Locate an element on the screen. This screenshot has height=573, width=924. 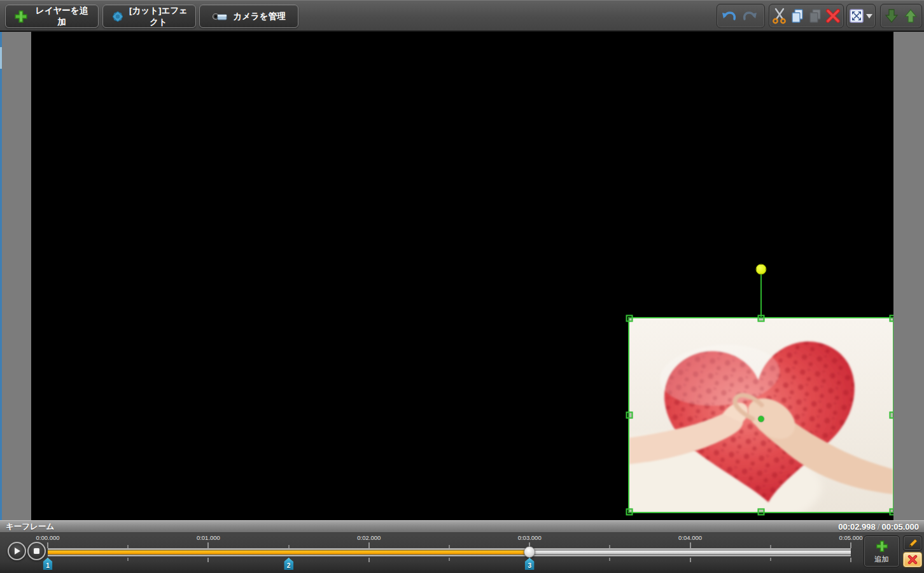
ruler-label: 0:02.000 is located at coordinates (369, 537).